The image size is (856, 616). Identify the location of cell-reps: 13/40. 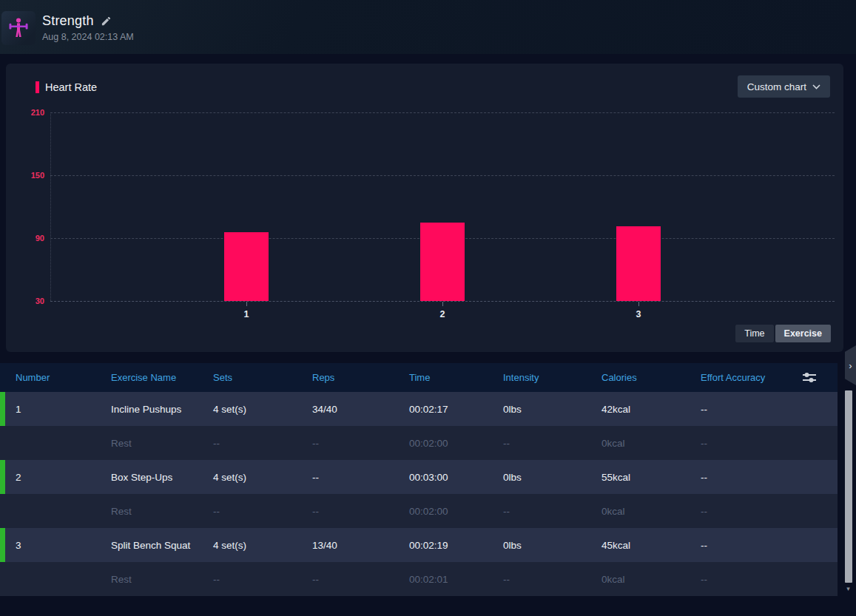
(361, 546).